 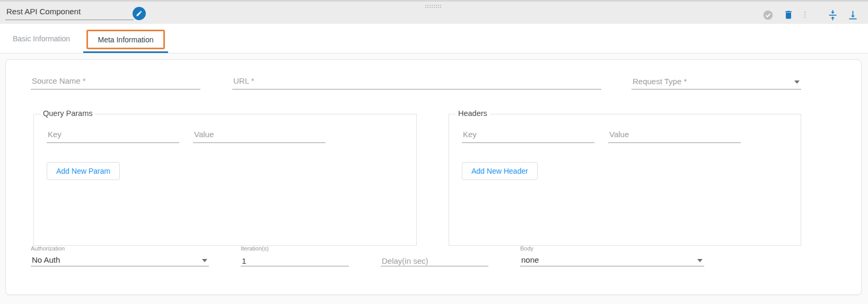 What do you see at coordinates (612, 256) in the screenshot?
I see `body-field: Body none` at bounding box center [612, 256].